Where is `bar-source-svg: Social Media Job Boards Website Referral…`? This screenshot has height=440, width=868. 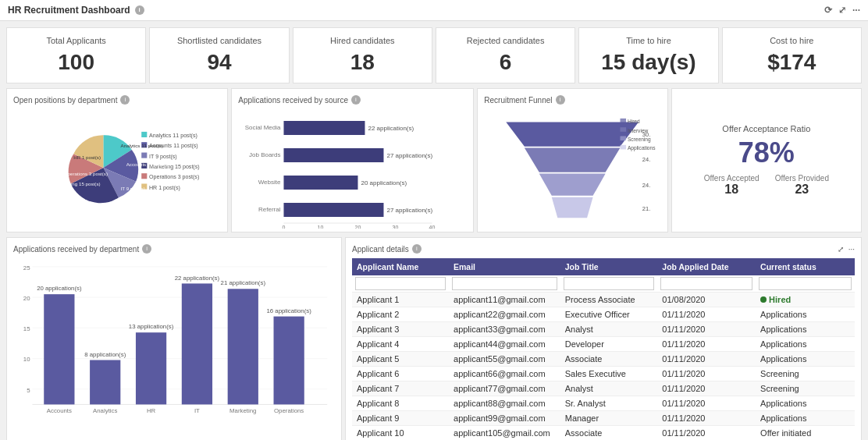 bar-source-svg: Social Media Job Boards Website Referral… is located at coordinates (353, 169).